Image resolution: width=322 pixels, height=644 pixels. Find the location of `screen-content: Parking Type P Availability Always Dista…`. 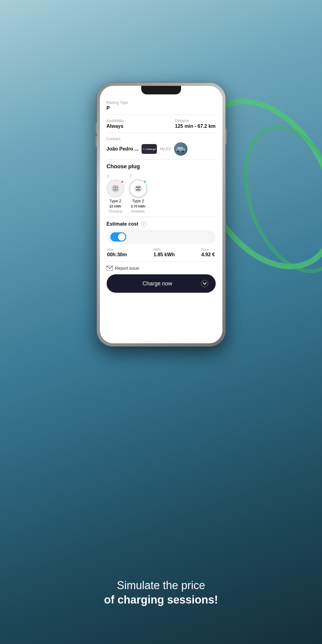

screen-content: Parking Type P Availability Always Dista… is located at coordinates (161, 219).